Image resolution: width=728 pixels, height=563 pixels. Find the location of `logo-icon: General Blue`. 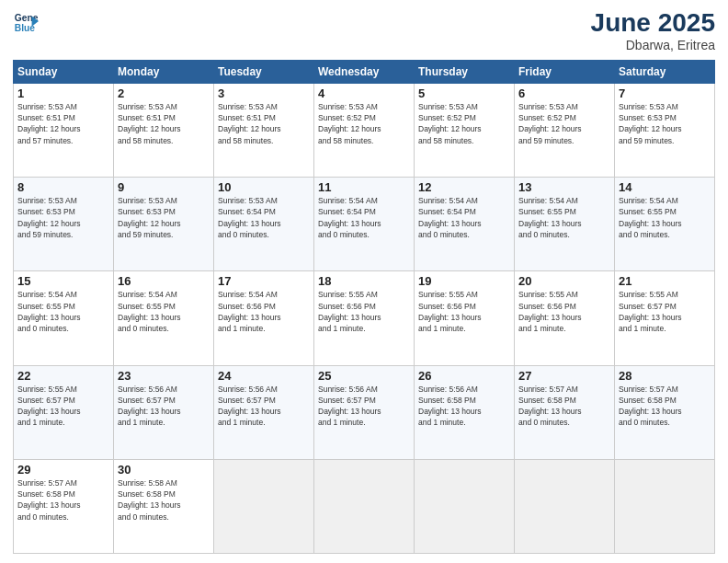

logo-icon: General Blue is located at coordinates (26, 22).